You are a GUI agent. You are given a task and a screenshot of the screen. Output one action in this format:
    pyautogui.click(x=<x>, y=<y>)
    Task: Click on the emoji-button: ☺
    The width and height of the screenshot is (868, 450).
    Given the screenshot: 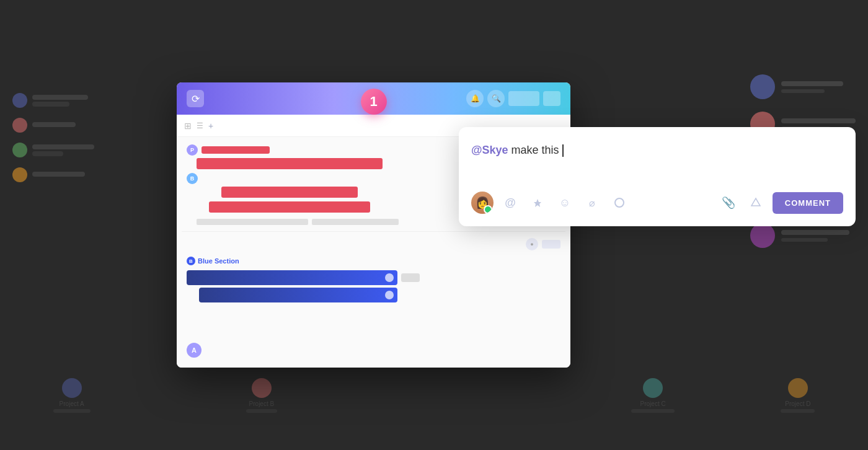 What is the action you would take?
    pyautogui.click(x=565, y=203)
    